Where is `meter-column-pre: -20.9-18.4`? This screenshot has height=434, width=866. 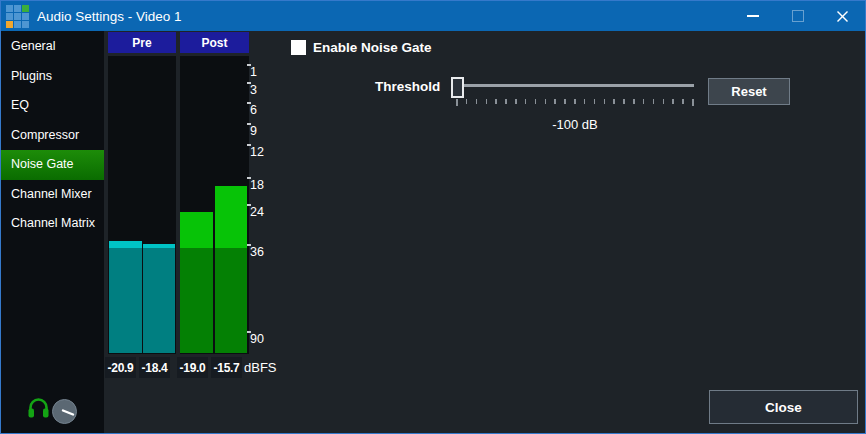 meter-column-pre: -20.9-18.4 is located at coordinates (142, 205).